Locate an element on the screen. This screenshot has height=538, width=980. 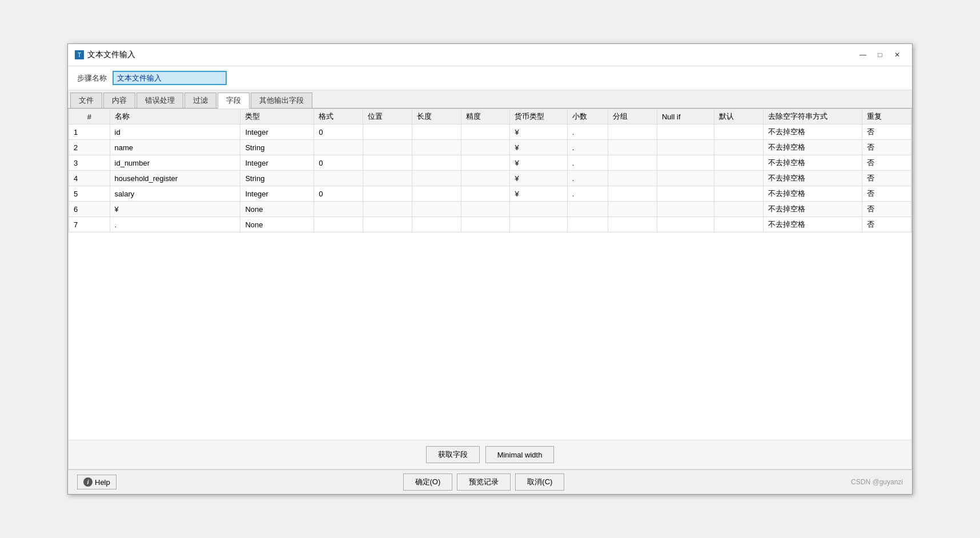
table-cell: 5 is located at coordinates (90, 194).